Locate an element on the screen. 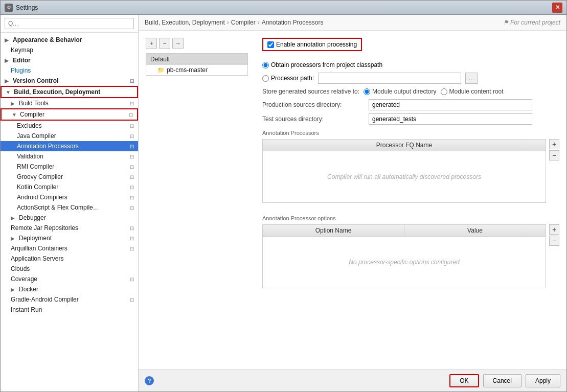  store-generated-row: Store generated sources relative to: Mod… is located at coordinates (411, 91).